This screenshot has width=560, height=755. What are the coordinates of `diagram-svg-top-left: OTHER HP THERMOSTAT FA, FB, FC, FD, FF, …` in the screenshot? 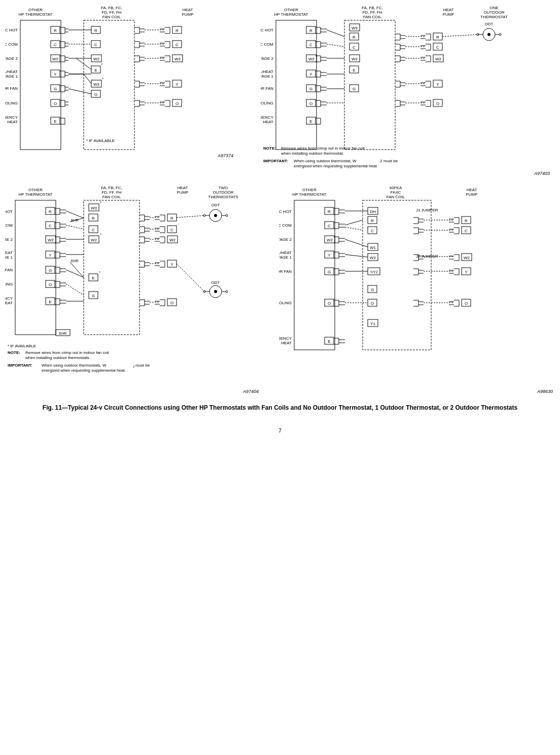 It's located at (122, 91).